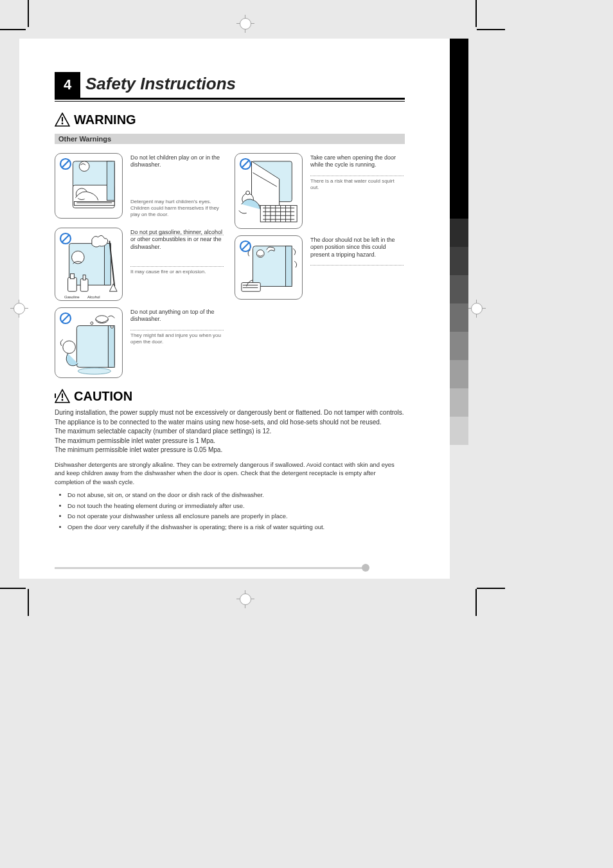 This screenshot has width=613, height=868. Describe the element at coordinates (85, 139) in the screenshot. I see `other-warnings-header: Other Warnings` at that location.